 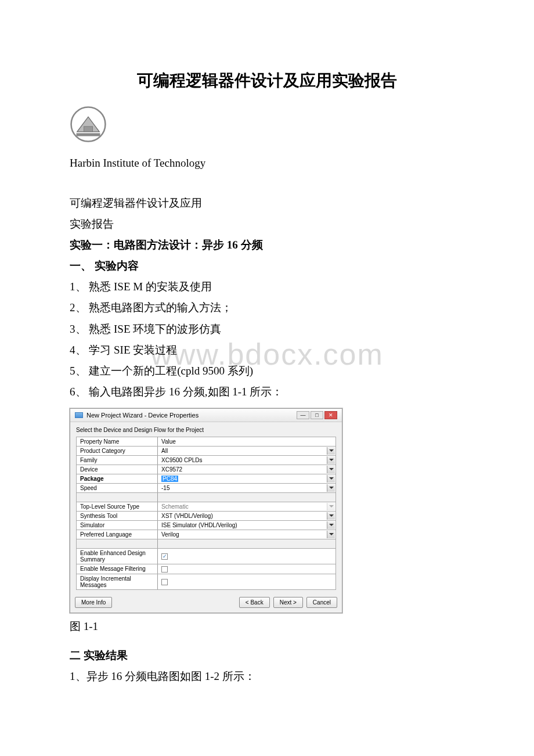 What do you see at coordinates (117, 569) in the screenshot?
I see `prop-name: Enable Message Filtering` at bounding box center [117, 569].